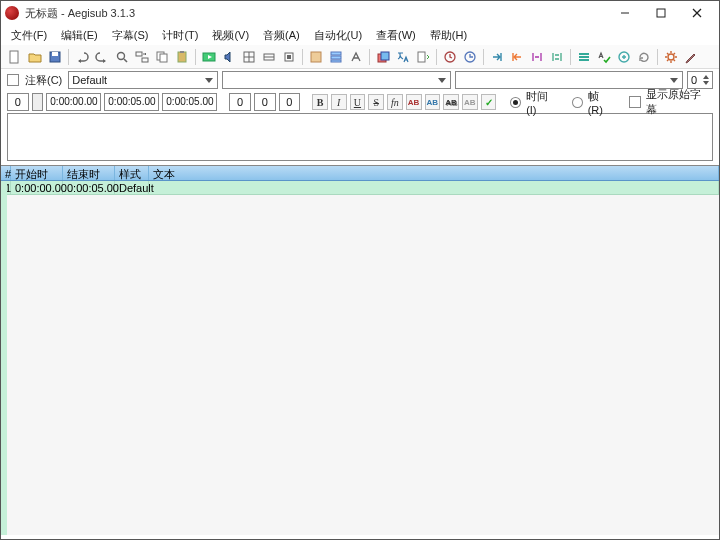  Describe the element at coordinates (180, 36) in the screenshot. I see `menu-timing: 计时(T)` at that location.